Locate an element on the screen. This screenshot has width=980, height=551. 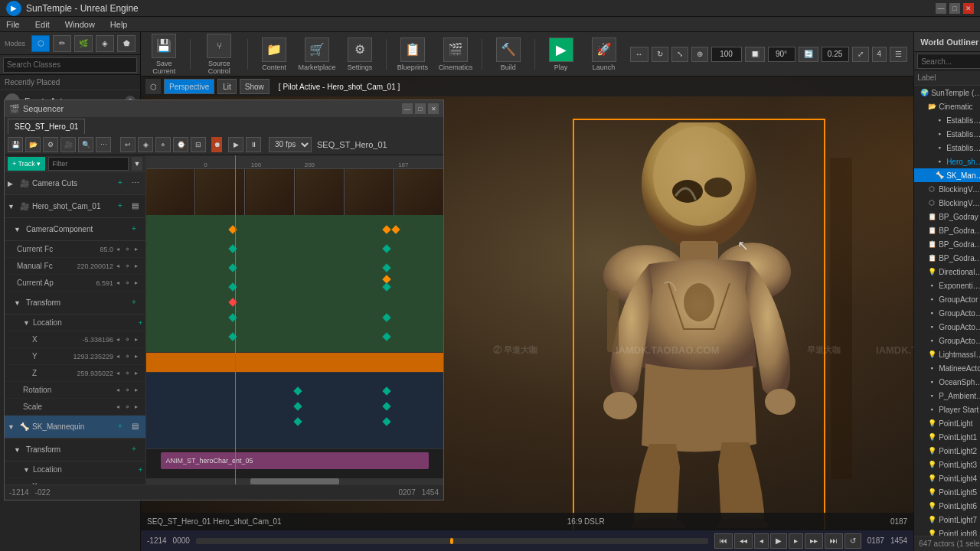
launch-btn: 🚀 Launch is located at coordinates (604, 54).